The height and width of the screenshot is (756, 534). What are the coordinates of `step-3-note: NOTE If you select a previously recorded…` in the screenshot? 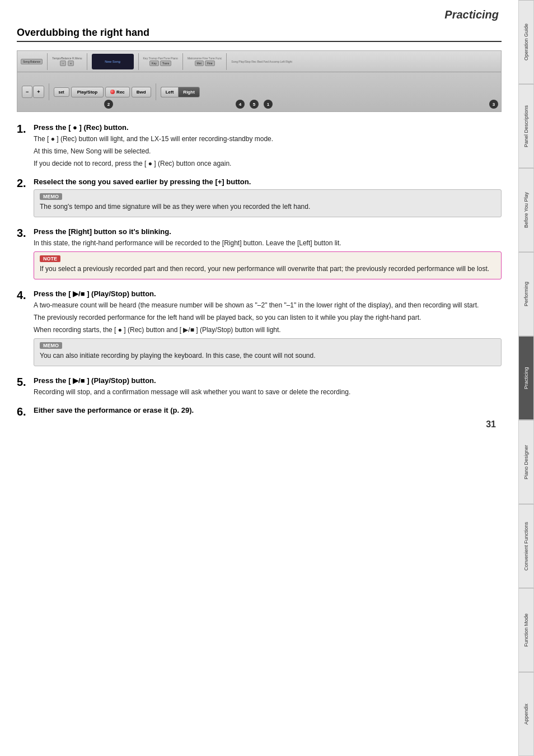 It's located at (268, 265).